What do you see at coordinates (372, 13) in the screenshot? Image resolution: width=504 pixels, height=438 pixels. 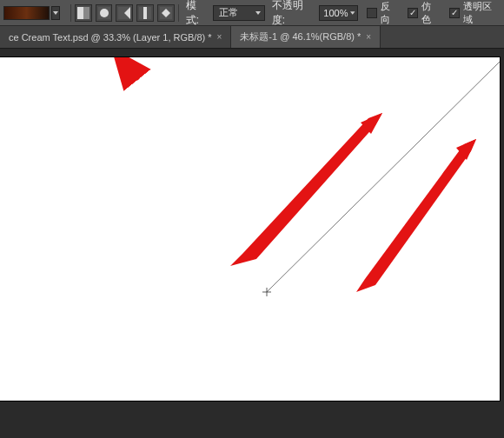 I see `reverse-checkbox` at bounding box center [372, 13].